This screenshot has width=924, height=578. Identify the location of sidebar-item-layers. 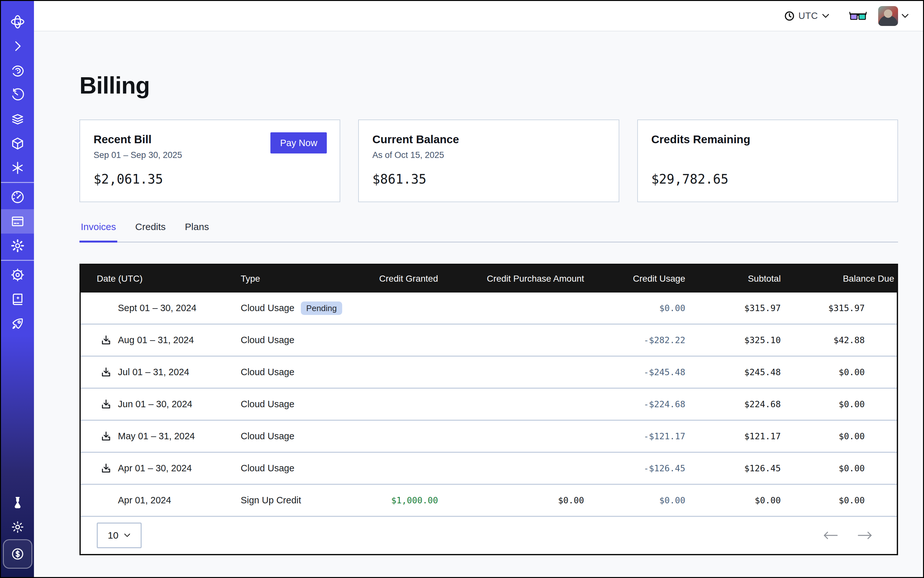
(18, 119).